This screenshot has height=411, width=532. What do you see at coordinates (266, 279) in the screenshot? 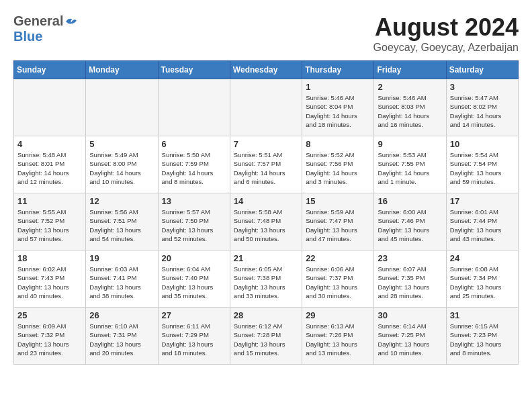
I see `calendar-week-row: 18Sunrise: 6:02 AM Sunset: 7:43 PM Dayli…` at bounding box center [266, 279].